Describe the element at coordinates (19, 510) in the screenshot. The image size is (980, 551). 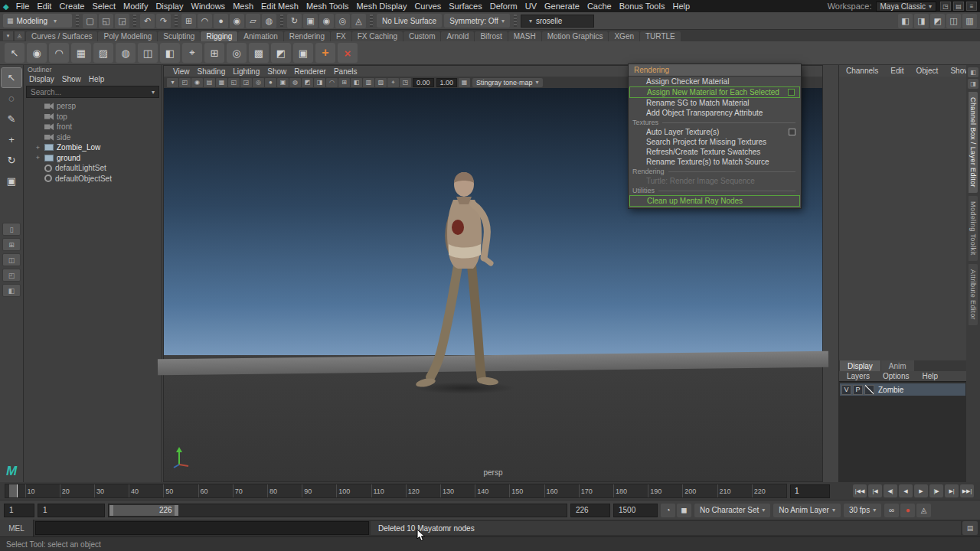
I see `animation-start-field: 1` at that location.